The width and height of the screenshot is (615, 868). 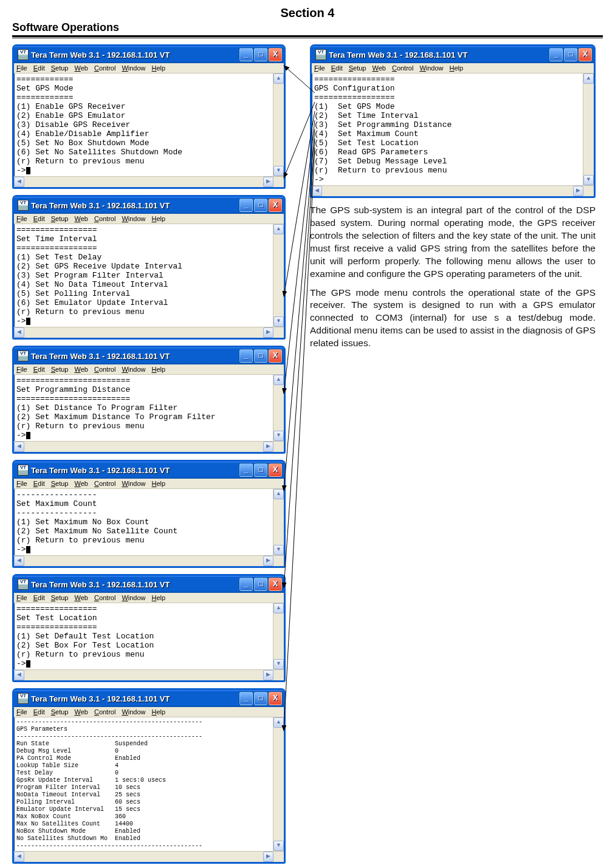 What do you see at coordinates (447, 129) in the screenshot?
I see `terminal-content: ================= GPS Configuration ====…` at bounding box center [447, 129].